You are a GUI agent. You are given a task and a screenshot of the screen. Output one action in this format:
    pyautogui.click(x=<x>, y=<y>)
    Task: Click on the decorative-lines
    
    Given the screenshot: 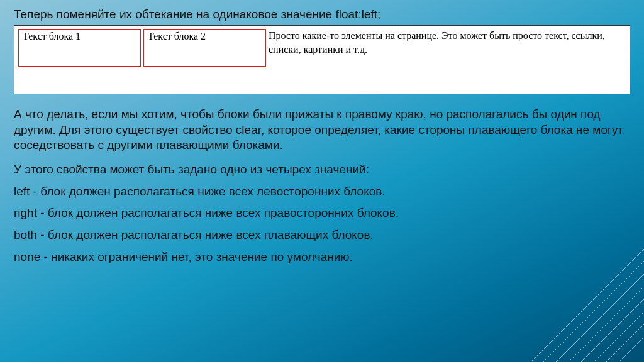 What is the action you would take?
    pyautogui.click(x=562, y=280)
    